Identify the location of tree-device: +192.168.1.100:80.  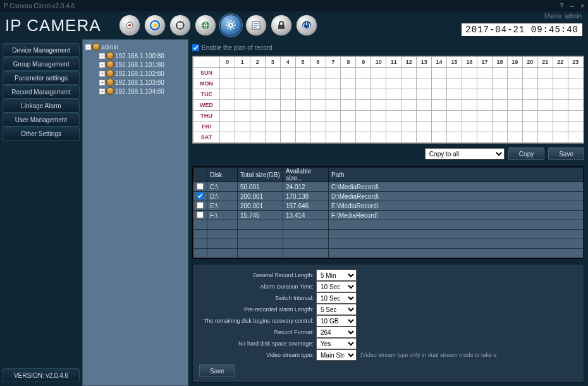
(135, 56).